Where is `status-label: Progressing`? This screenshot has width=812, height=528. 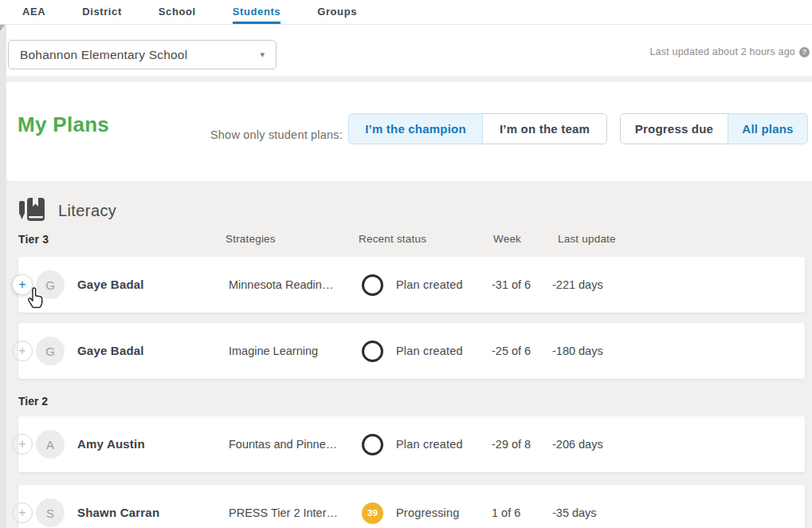 status-label: Progressing is located at coordinates (428, 513).